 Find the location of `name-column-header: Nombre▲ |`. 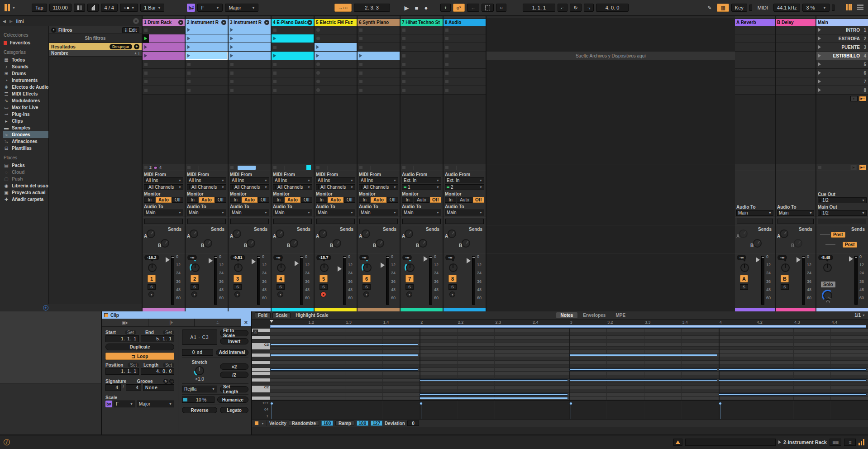

name-column-header: Nombre▲ | is located at coordinates (95, 53).